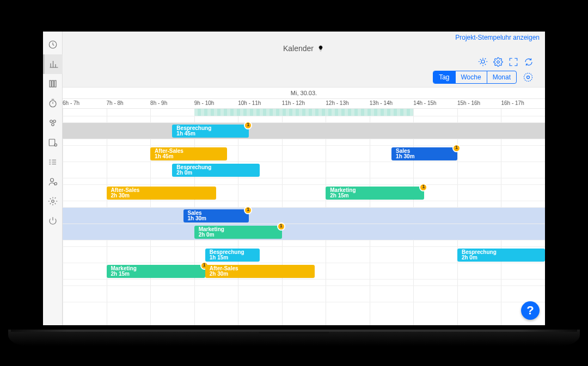 Image resolution: width=588 pixels, height=366 pixels. Describe the element at coordinates (71, 103) in the screenshot. I see `hour-label-6: 6h - 7h` at that location.